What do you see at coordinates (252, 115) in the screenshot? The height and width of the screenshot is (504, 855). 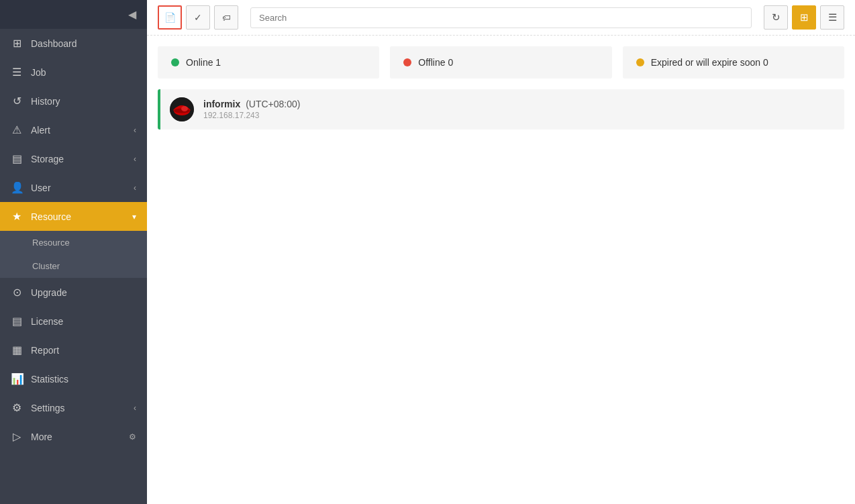 I see `resource-ip: 192.168.17.243` at bounding box center [252, 115].